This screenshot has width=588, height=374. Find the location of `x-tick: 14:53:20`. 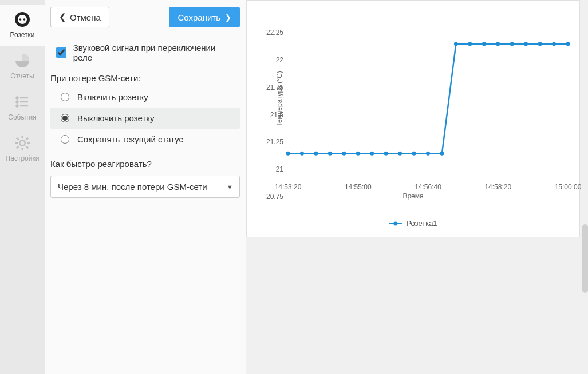

x-tick: 14:53:20 is located at coordinates (289, 187).